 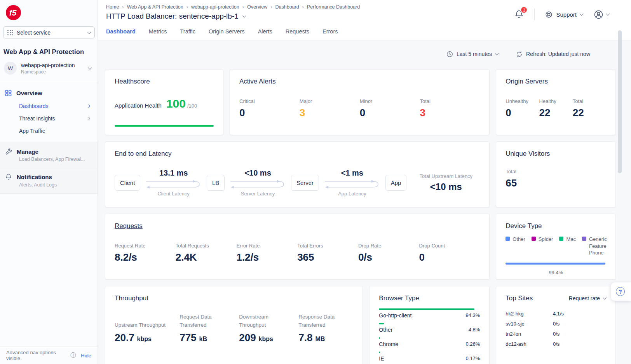 What do you see at coordinates (265, 34) in the screenshot?
I see `tab-alerts: Alerts` at bounding box center [265, 34].